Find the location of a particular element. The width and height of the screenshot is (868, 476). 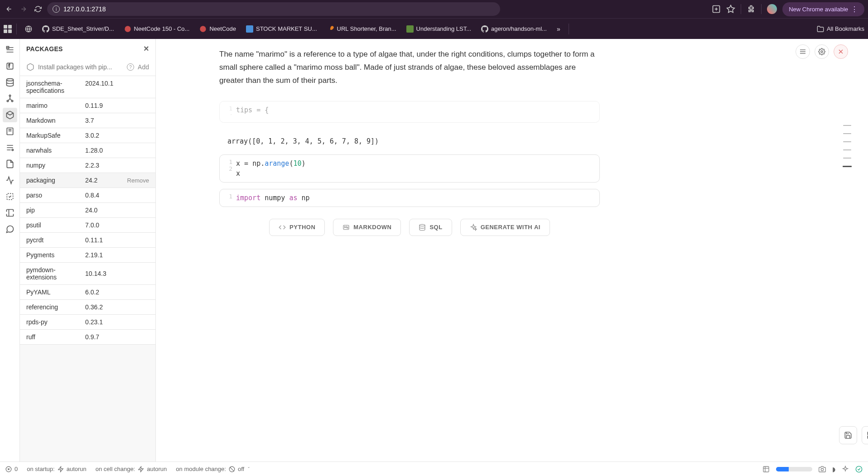

cell-minimap is located at coordinates (847, 146).